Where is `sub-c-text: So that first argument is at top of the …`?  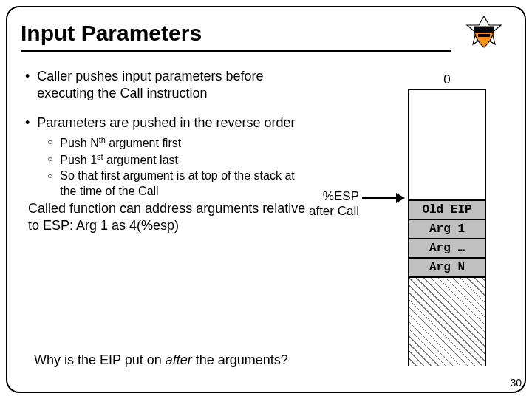
sub-c-text: So that first argument is at top of the … is located at coordinates (183, 184).